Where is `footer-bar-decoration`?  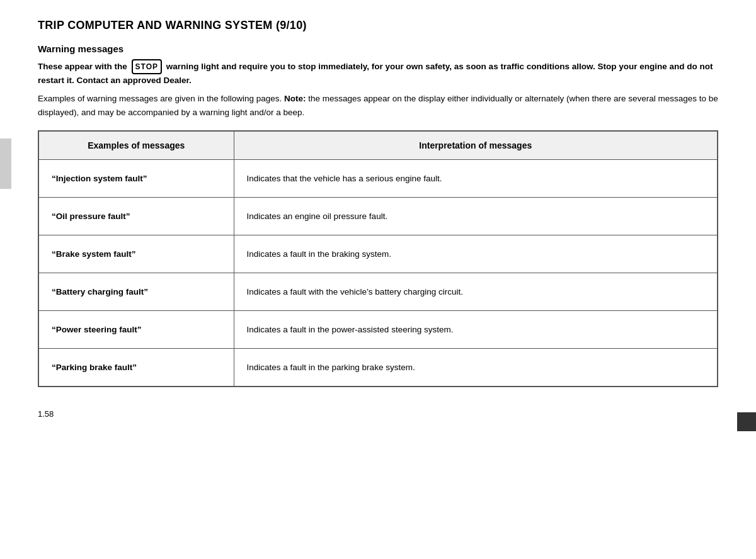
footer-bar-decoration is located at coordinates (747, 422).